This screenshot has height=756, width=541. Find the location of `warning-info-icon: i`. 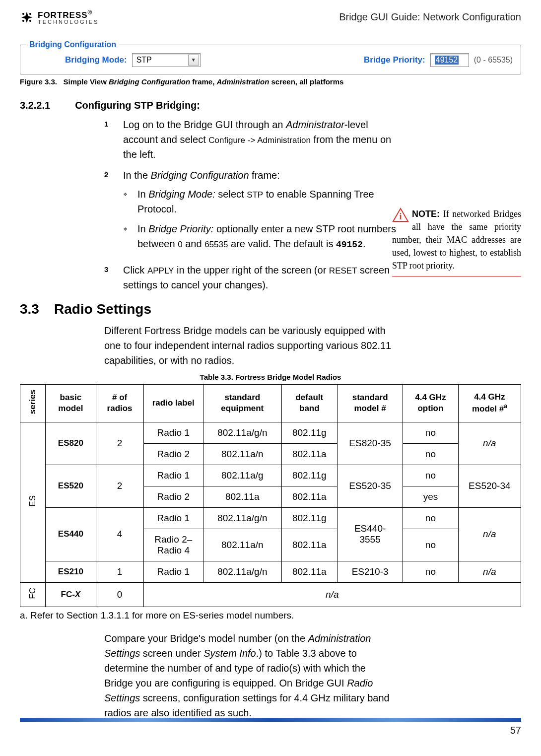

warning-info-icon: i is located at coordinates (401, 215).